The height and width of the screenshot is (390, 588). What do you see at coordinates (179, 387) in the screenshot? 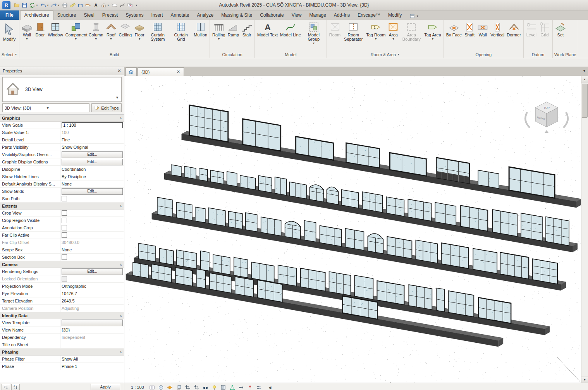
I see `shadows-icon` at bounding box center [179, 387].